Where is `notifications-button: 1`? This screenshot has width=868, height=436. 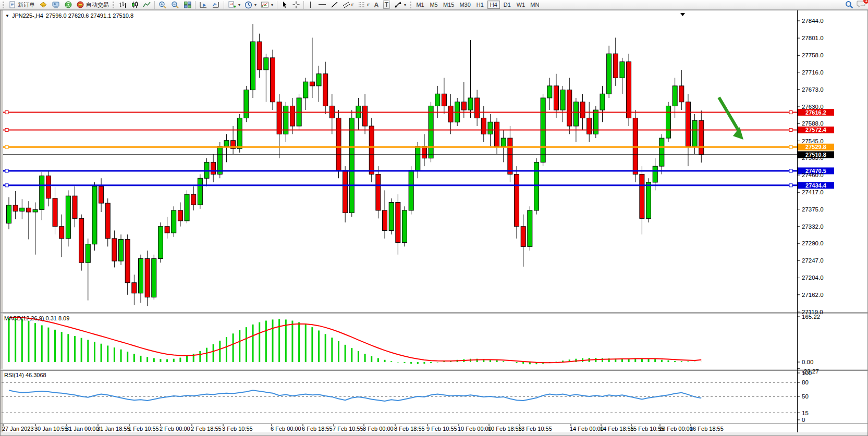
notifications-button: 1 is located at coordinates (861, 5).